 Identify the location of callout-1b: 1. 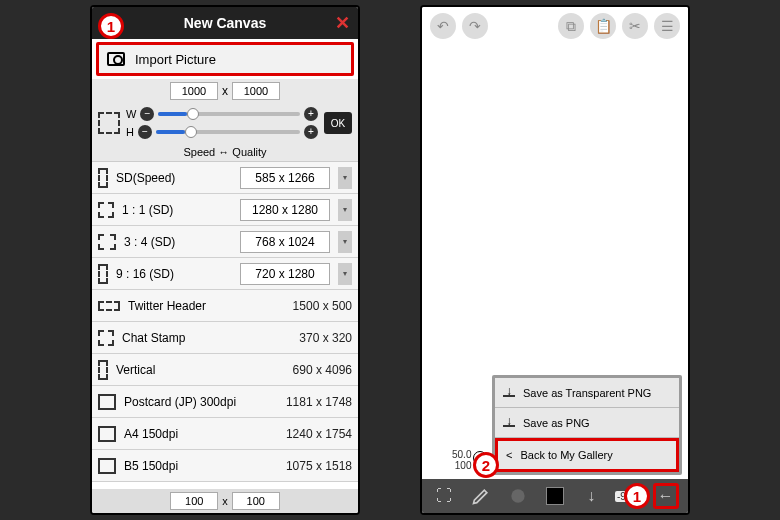
(637, 496).